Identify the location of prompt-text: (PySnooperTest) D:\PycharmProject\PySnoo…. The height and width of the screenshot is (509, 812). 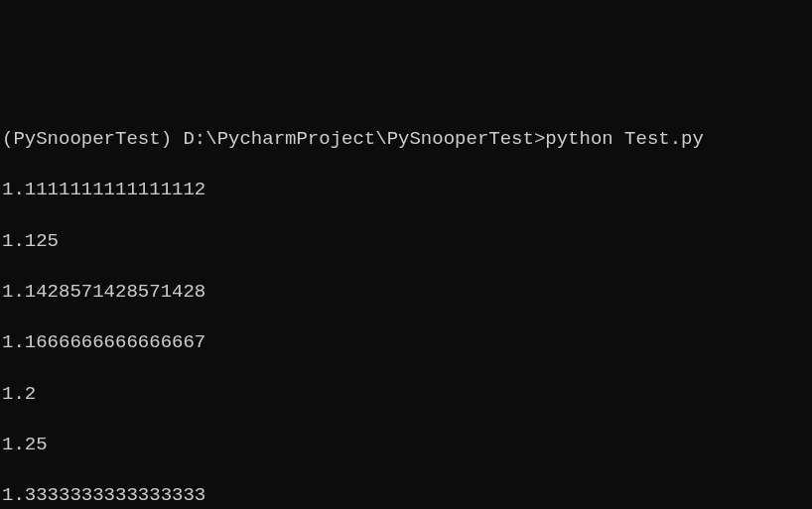
(353, 139).